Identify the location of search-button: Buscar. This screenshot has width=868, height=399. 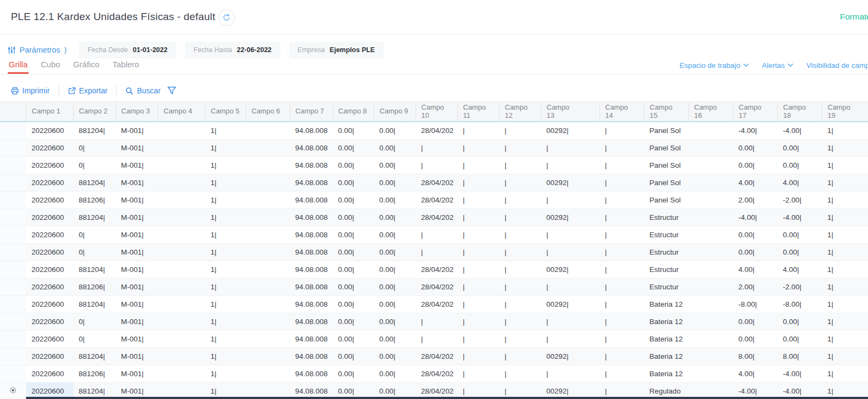
(143, 91).